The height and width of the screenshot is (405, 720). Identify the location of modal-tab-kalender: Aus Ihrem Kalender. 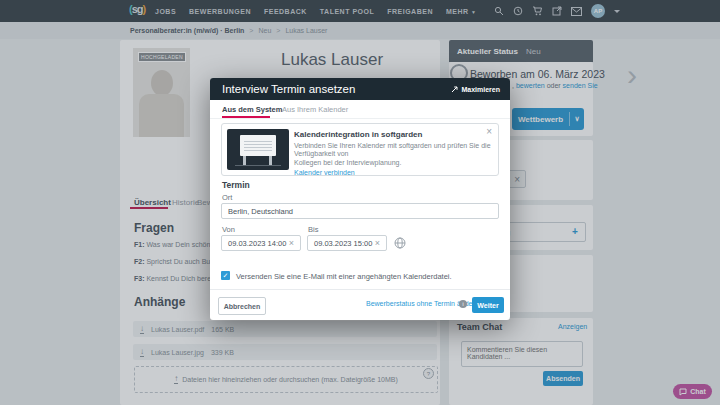
(315, 110).